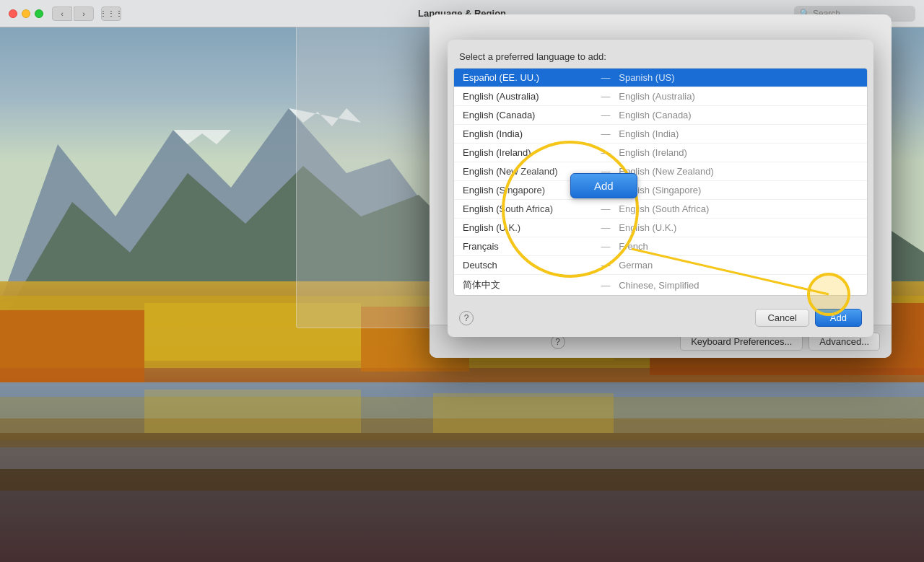  I want to click on lang-native-name: English (Australia), so click(528, 97).